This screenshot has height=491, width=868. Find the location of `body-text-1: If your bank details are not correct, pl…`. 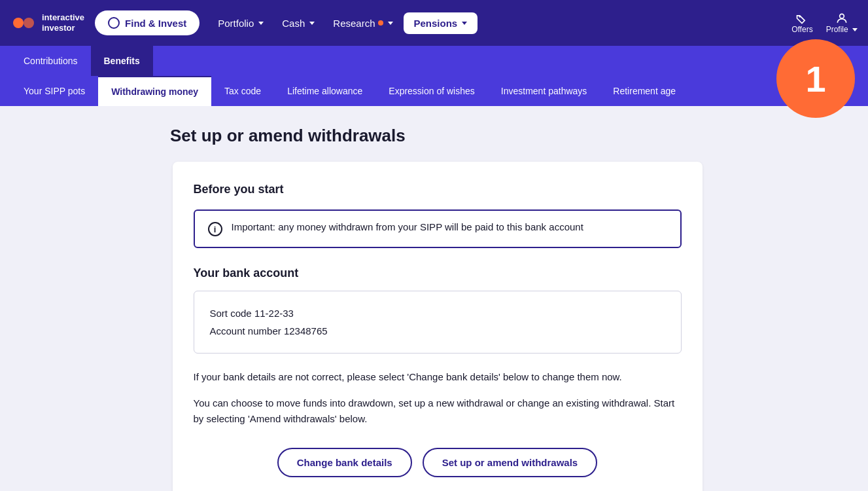

body-text-1: If your bank details are not correct, pl… is located at coordinates (438, 377).